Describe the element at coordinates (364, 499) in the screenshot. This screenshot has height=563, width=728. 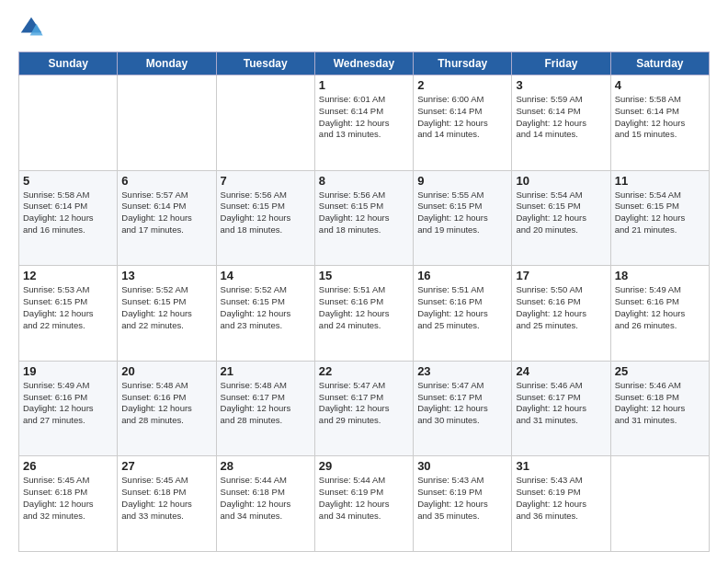
I see `day-info: Sunrise: 5:44 AM Sunset: 6:19 PM Dayligh…` at that location.